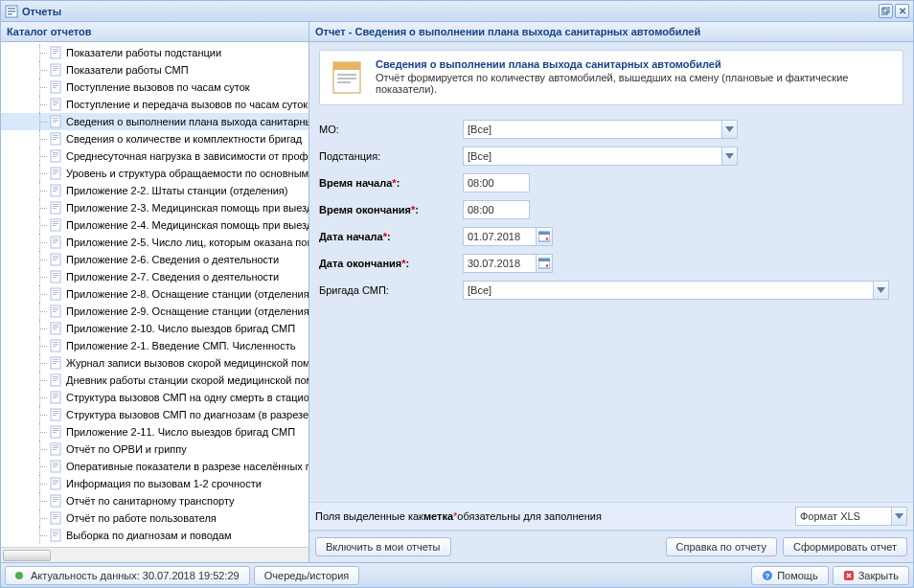 This screenshot has height=588, width=914. Describe the element at coordinates (508, 263) in the screenshot. I see `date-end` at that location.